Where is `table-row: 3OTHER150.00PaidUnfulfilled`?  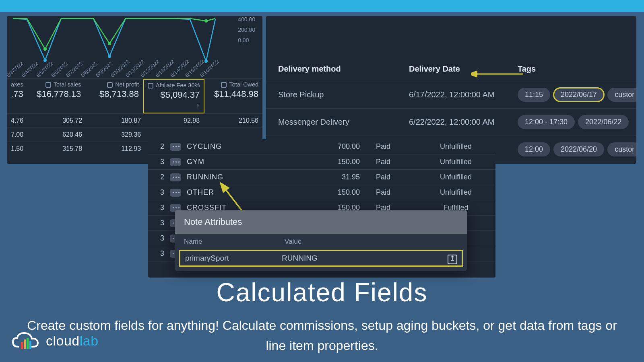 table-row: 3OTHER150.00PaidUnfulfilled is located at coordinates (322, 193).